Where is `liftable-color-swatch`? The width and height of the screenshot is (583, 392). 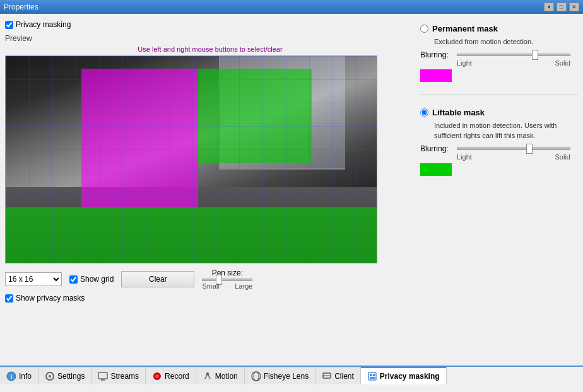 liftable-color-swatch is located at coordinates (436, 170).